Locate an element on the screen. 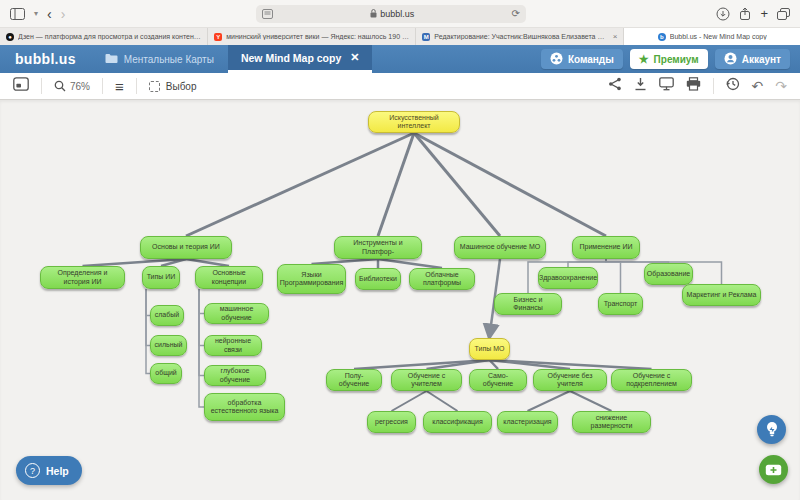  mindmap-node-klassif: классификация is located at coordinates (458, 422).